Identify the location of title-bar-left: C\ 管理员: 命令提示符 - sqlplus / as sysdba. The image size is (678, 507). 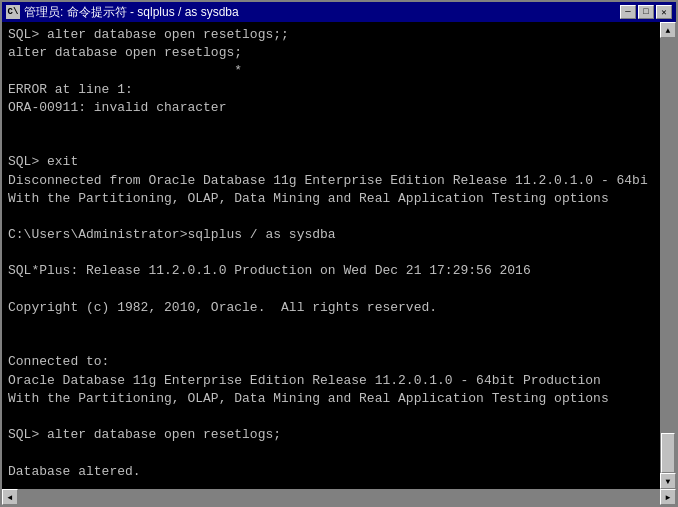
(122, 12).